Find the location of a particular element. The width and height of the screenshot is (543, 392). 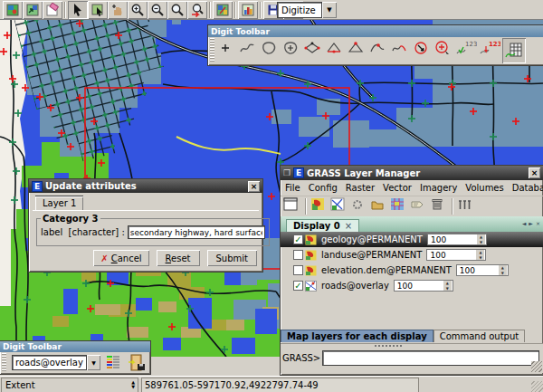

save-and-exit-button is located at coordinates (137, 362).